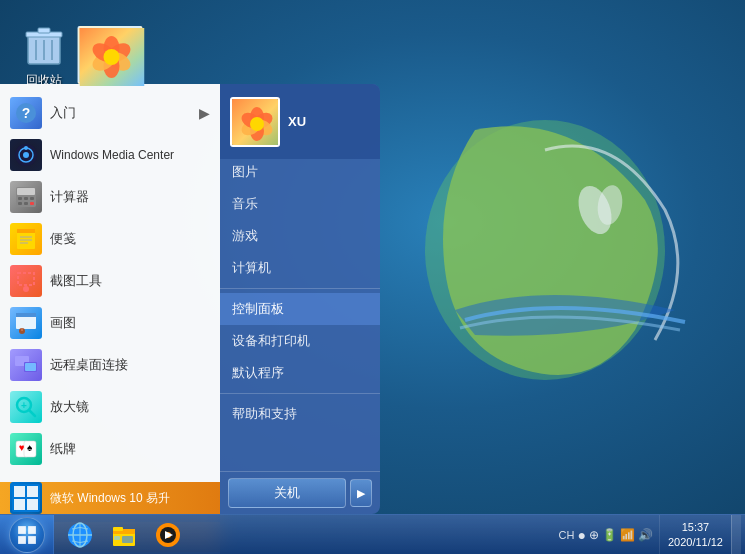 The height and width of the screenshot is (554, 745). I want to click on menu-item-notepad-label: 便笺, so click(63, 239).